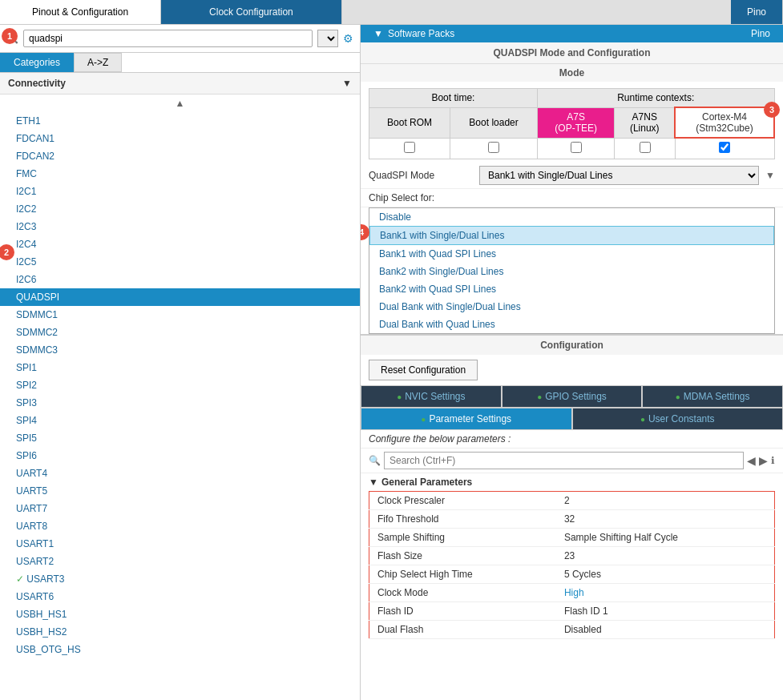  I want to click on sidebar-item-sdmmc2: SDMMC2, so click(180, 332).